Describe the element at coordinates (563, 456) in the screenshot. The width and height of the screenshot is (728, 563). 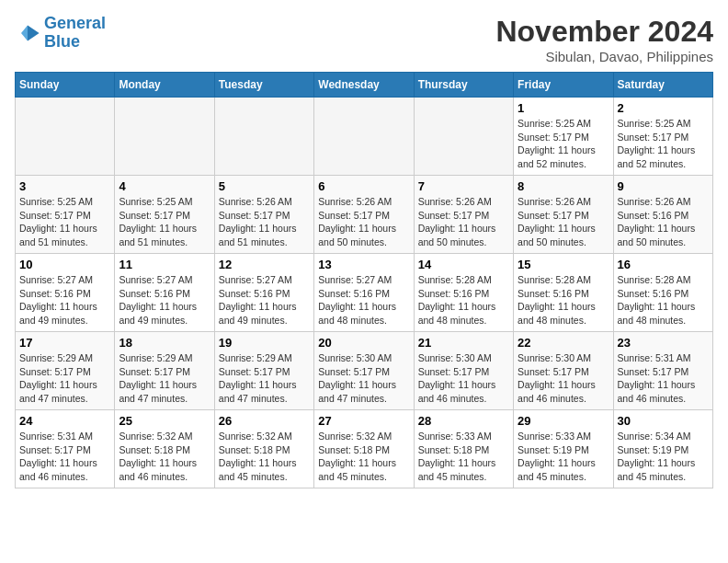
I see `day-info: Sunrise: 5:33 AM Sunset: 5:19 PM Dayligh…` at that location.